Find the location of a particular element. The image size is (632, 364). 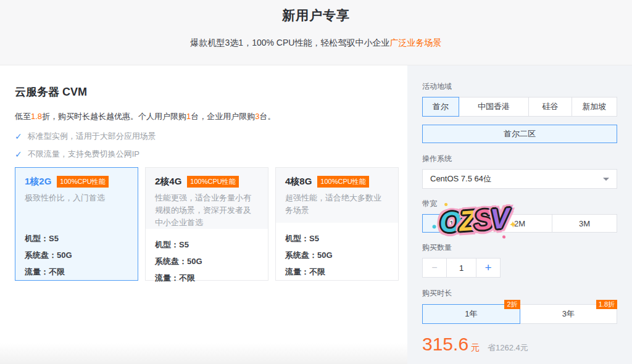

quantity-label: 购买数量 is located at coordinates (520, 248).